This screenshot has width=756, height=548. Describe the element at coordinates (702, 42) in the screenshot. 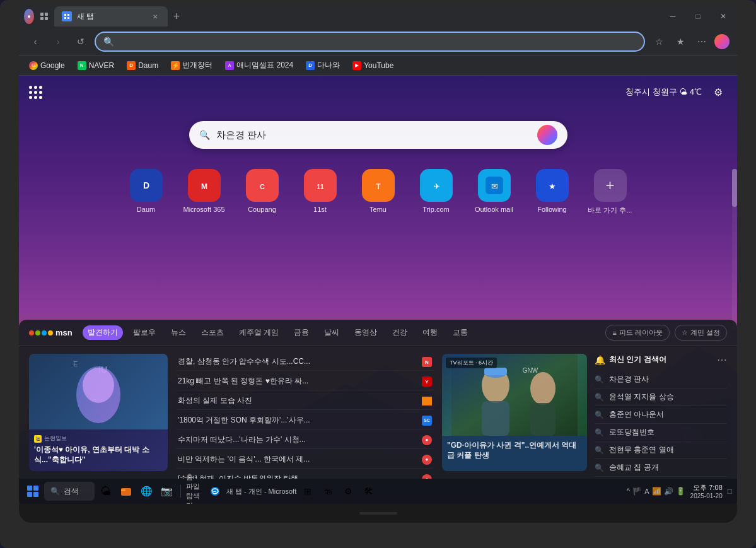

I see `more-menu-button: ⋯` at that location.